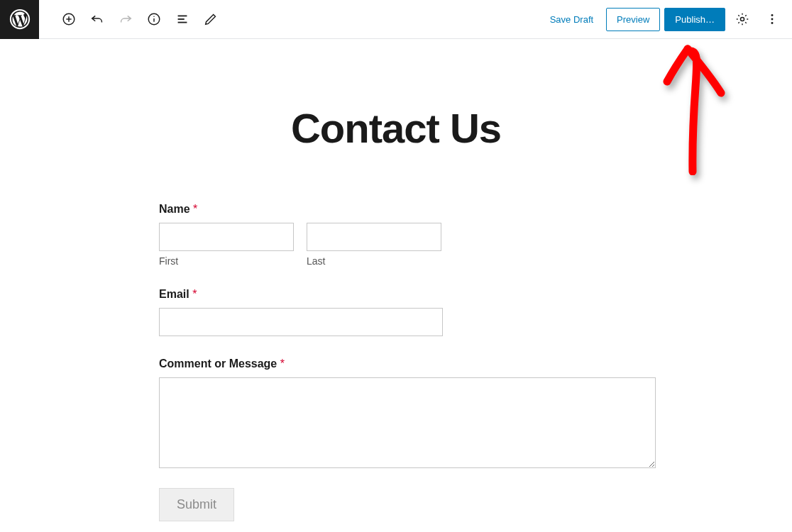  I want to click on redo-icon, so click(126, 19).